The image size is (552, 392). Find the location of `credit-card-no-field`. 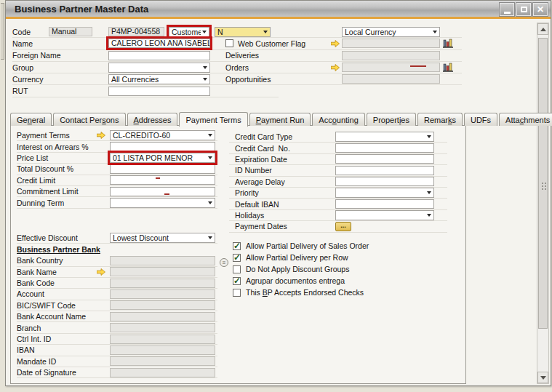

credit-card-no-field is located at coordinates (385, 148).